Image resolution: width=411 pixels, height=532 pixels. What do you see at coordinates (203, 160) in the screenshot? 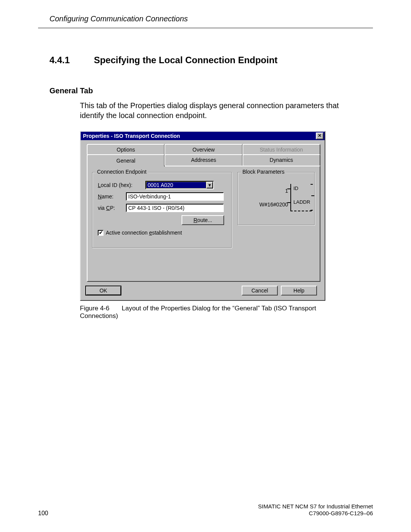
I see `tab-addresses: Addresses` at bounding box center [203, 160].